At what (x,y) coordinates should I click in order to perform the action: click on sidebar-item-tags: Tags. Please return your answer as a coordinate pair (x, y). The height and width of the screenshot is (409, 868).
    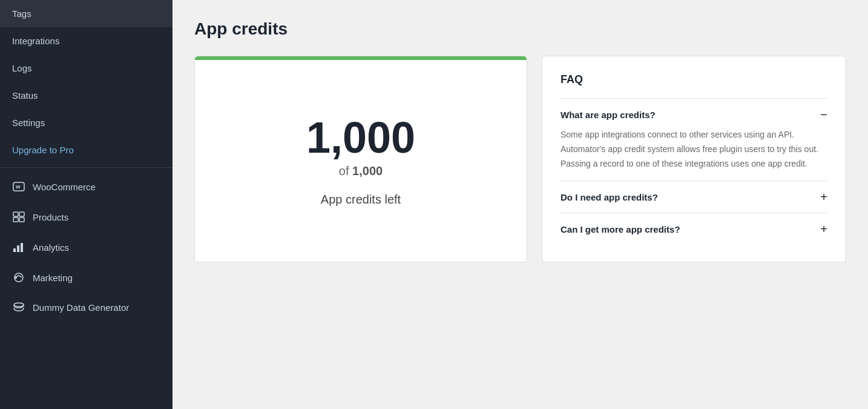
    Looking at the image, I should click on (86, 13).